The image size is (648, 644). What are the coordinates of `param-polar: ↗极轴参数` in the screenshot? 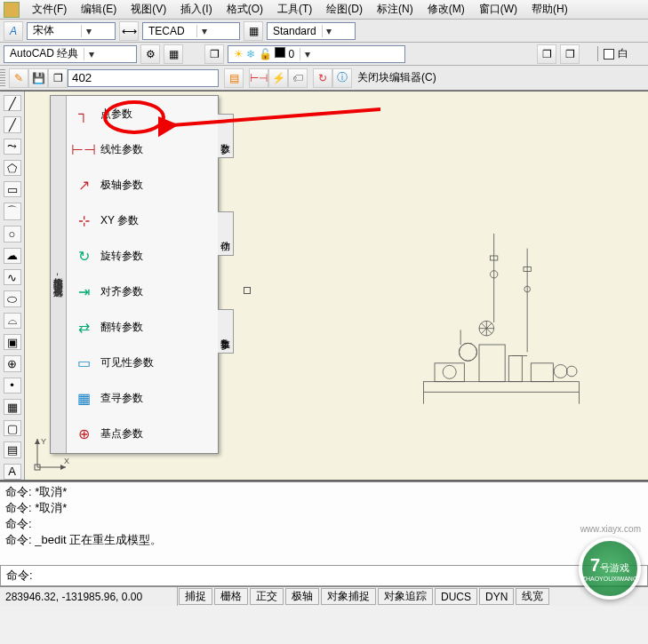 It's located at (142, 185).